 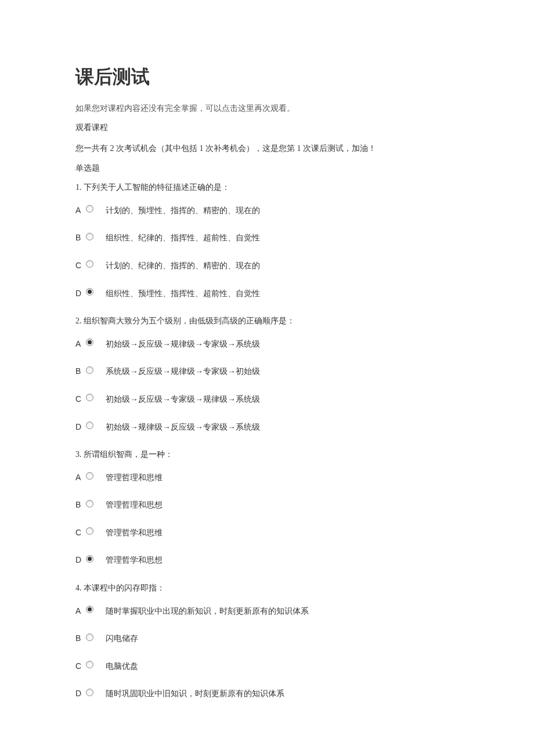 What do you see at coordinates (133, 533) in the screenshot?
I see `option-text: 管理哲学和思维` at bounding box center [133, 533].